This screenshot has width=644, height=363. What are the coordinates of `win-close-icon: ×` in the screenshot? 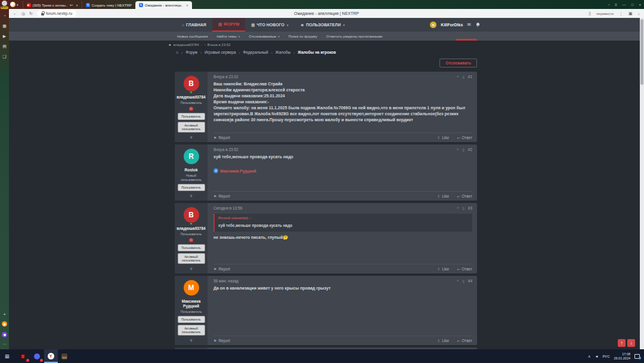 It's located at (640, 5).